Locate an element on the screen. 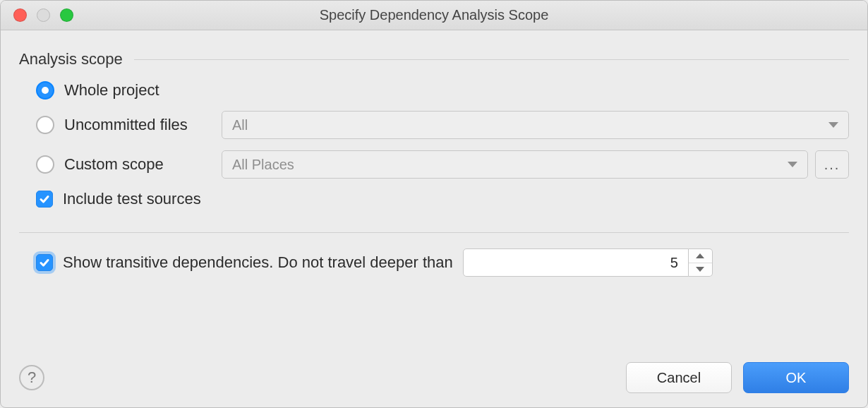 Image resolution: width=868 pixels, height=408 pixels. max-depth-input is located at coordinates (576, 263).